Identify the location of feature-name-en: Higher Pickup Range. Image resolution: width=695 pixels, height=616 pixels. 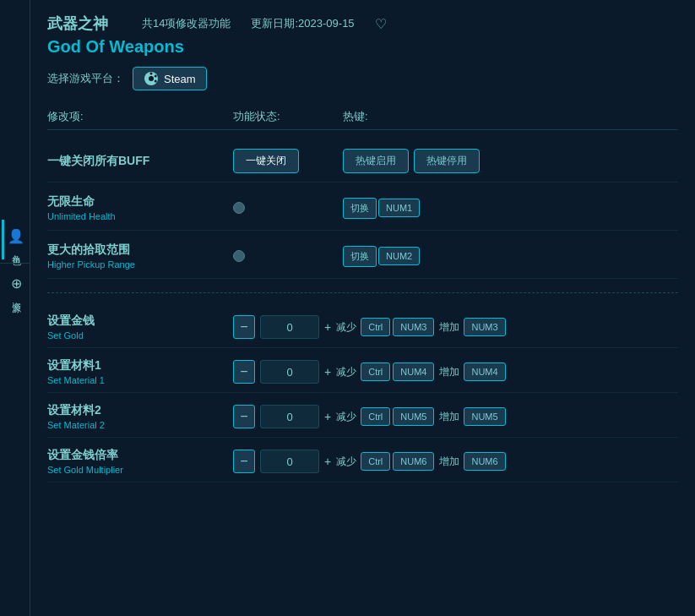
(140, 264).